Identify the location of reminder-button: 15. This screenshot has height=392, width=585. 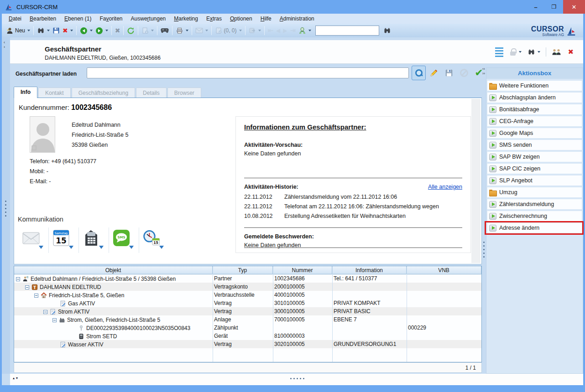
(154, 240).